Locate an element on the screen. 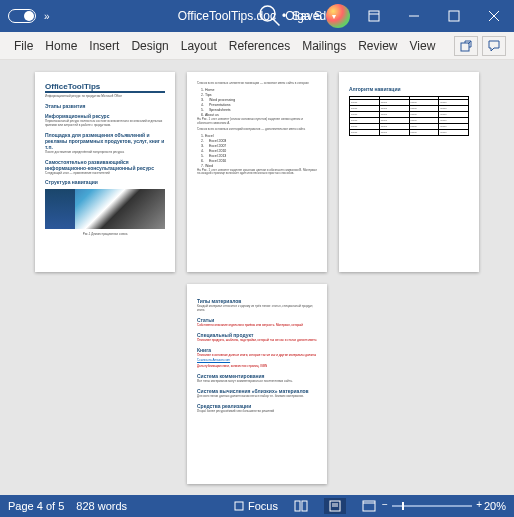  status-bar: Page 4 of 5 828 words Focus − + 20% is located at coordinates (257, 506).